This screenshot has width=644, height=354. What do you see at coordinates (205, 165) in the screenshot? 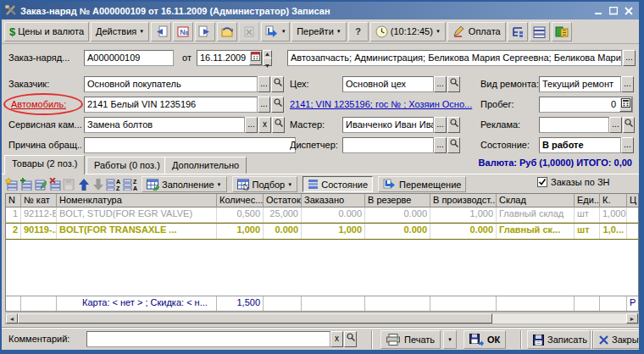
I see `tab-extra: Дополнительно` at bounding box center [205, 165].